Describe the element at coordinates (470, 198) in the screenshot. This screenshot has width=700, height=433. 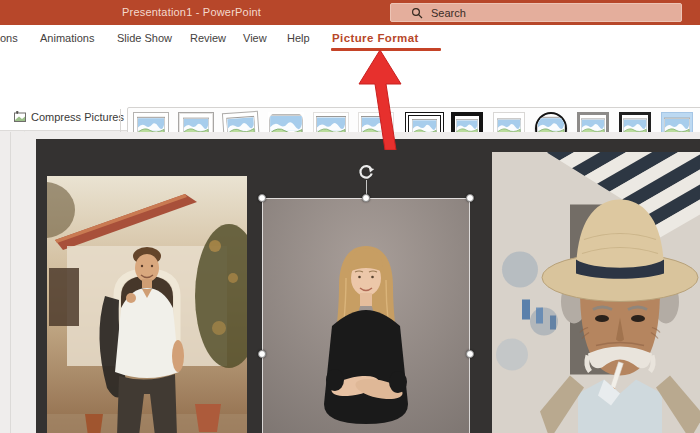
I see `selection-handle-top-right` at that location.